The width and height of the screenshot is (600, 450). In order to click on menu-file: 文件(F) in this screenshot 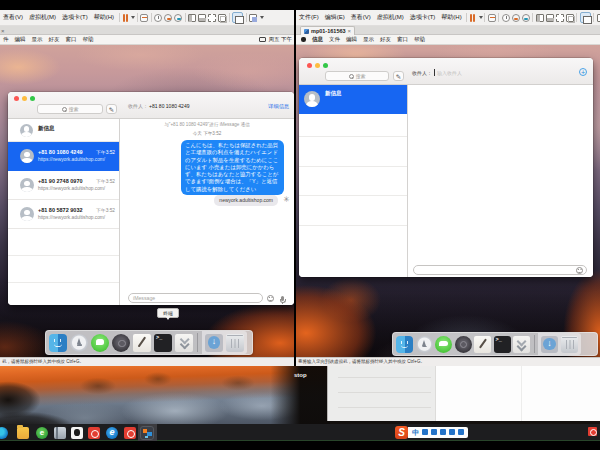, I will do `click(309, 18)`.